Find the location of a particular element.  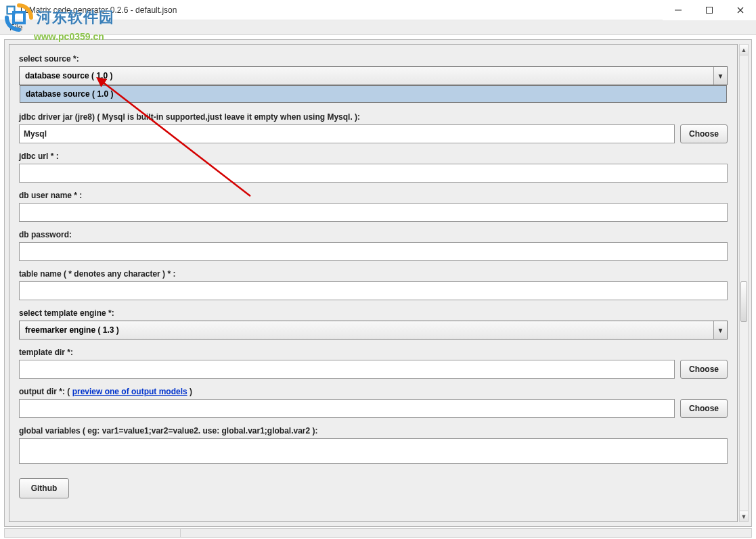

template-dir-input is located at coordinates (347, 369).